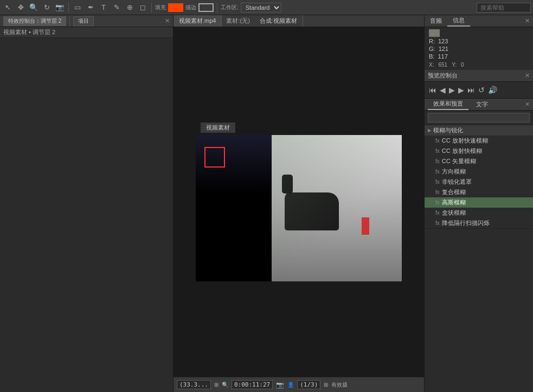 This screenshot has width=533, height=392. What do you see at coordinates (504, 8) in the screenshot?
I see `help-search-input` at bounding box center [504, 8].